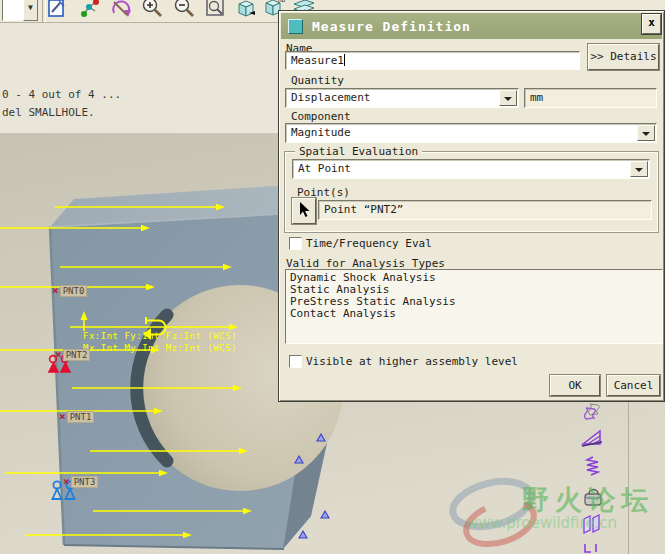  I want to click on analysis-type-item: Contact Analysis, so click(476, 314).